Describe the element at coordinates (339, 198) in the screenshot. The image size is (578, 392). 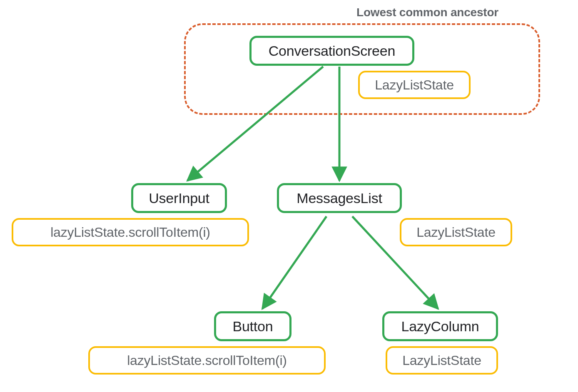
I see `node-messages-list: MessagesList` at that location.